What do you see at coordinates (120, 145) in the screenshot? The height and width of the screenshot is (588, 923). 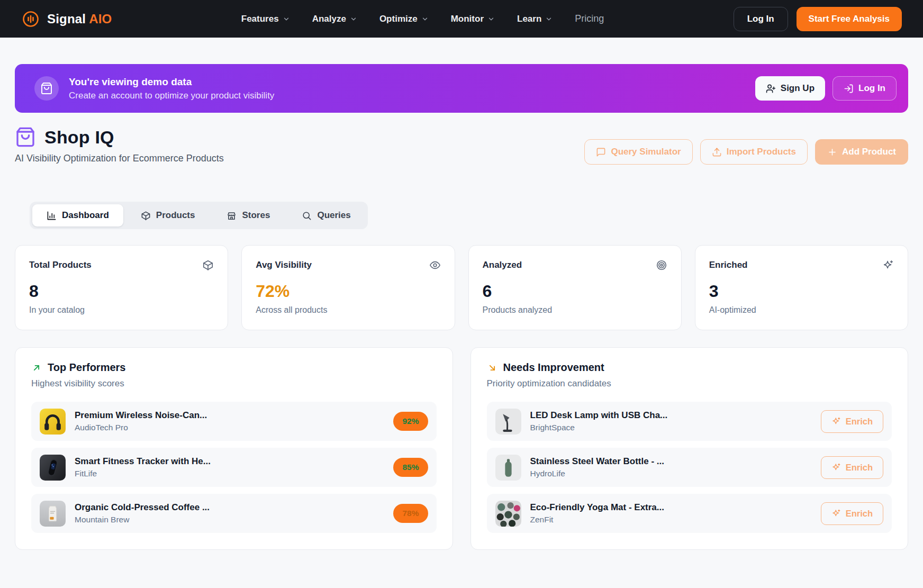 I see `page-header-left: Shop IQ AI Visibility Optimization for E…` at bounding box center [120, 145].